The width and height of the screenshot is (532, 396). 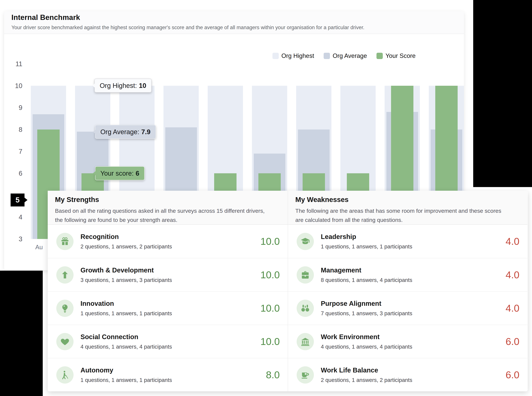 What do you see at coordinates (403, 215) in the screenshot?
I see `weaknesses-subtitle: The following are the areas that has som…` at bounding box center [403, 215].